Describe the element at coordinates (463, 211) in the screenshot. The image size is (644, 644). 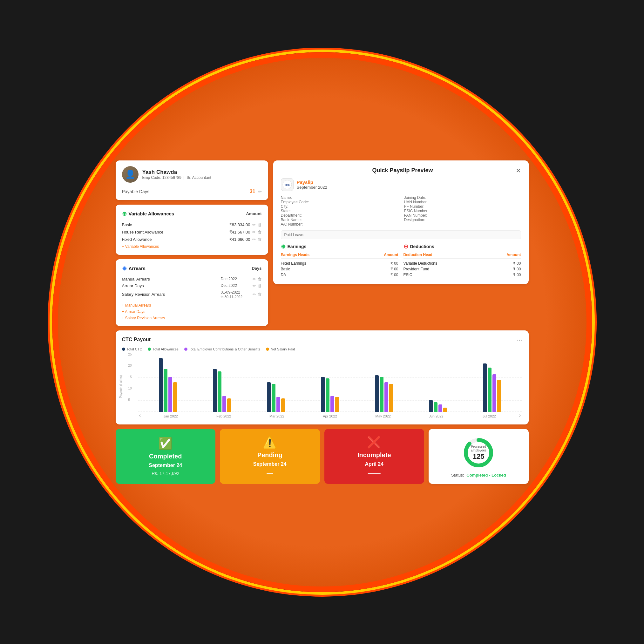
I see `info-esic: ESIC Number:` at that location.